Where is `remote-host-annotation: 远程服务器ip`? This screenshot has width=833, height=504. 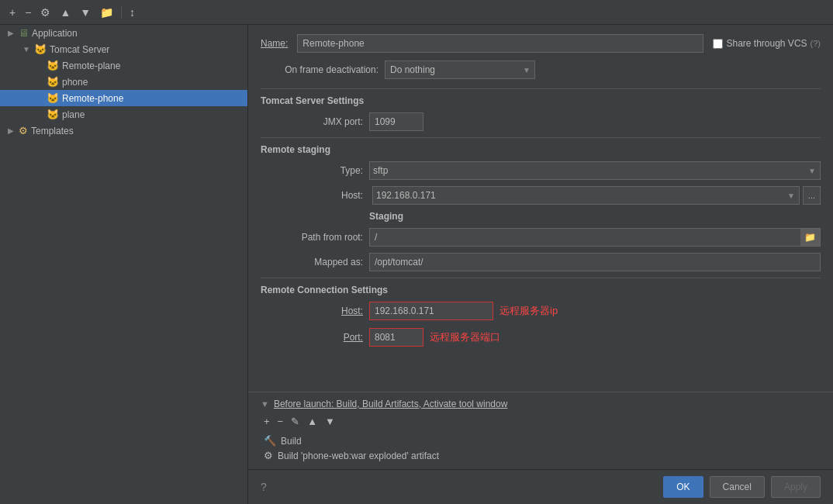
remote-host-annotation: 远程服务器ip is located at coordinates (529, 311).